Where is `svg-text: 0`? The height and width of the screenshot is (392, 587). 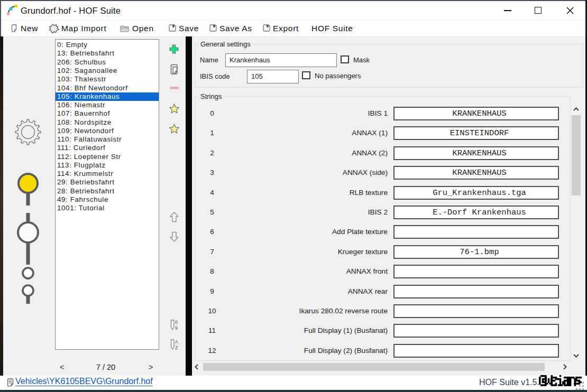
svg-text: 0 is located at coordinates (177, 322).